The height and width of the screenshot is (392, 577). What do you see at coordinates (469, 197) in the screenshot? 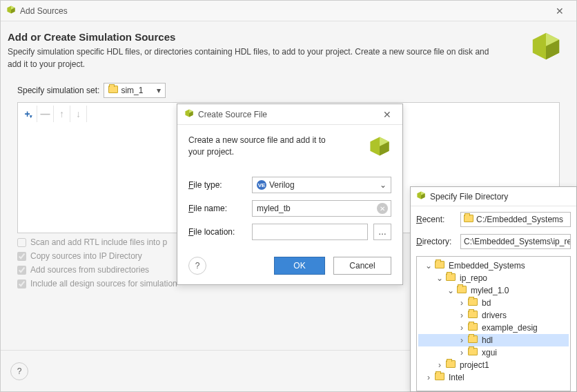
I see `panel-title: Specify File Directory` at bounding box center [469, 197].